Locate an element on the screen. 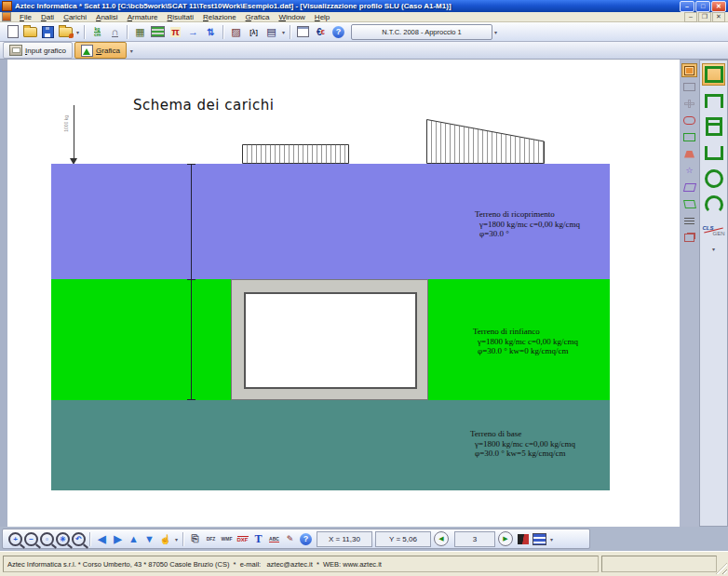 Image resolution: width=728 pixels, height=576 pixels. wmf-export-button: WMF is located at coordinates (227, 539).